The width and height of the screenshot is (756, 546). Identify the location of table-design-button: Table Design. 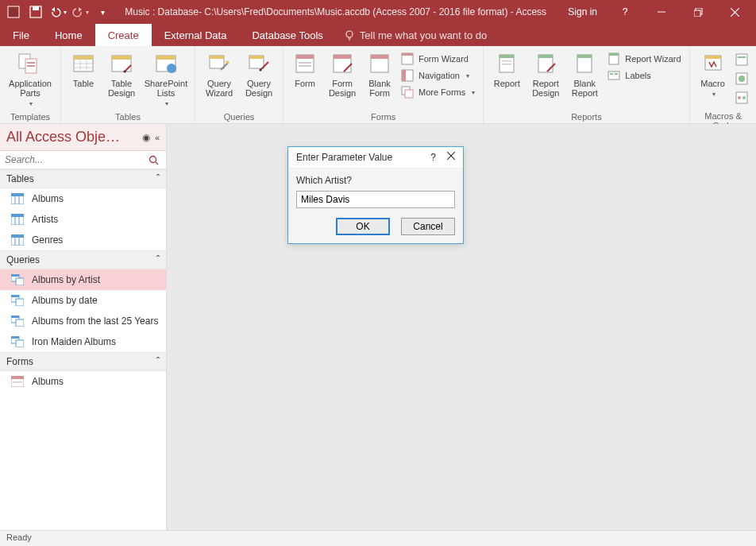
(122, 79).